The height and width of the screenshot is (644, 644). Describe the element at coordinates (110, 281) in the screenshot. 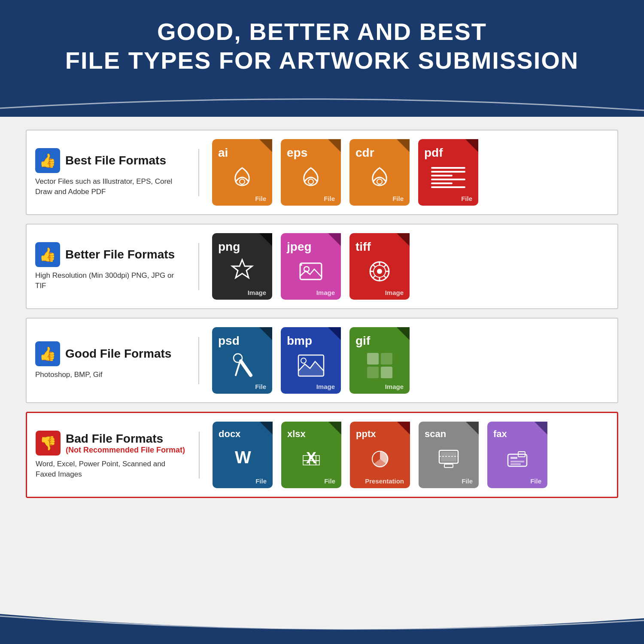

I see `better-row-description: High Resolution (Min 300dpi) PNG, JPG or…` at that location.